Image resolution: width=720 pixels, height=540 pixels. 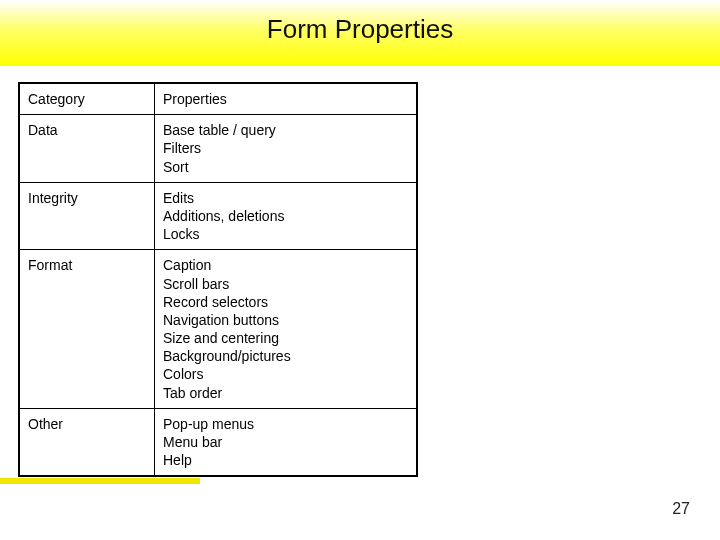 I want to click on cell-category: Data, so click(x=87, y=149).